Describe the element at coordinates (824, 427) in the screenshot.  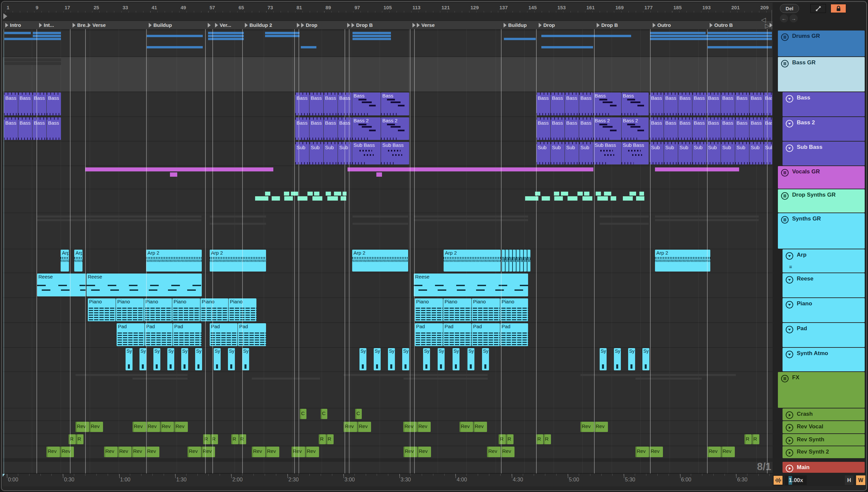
I see `track-header-rev-vocal: Rev Vocal` at that location.